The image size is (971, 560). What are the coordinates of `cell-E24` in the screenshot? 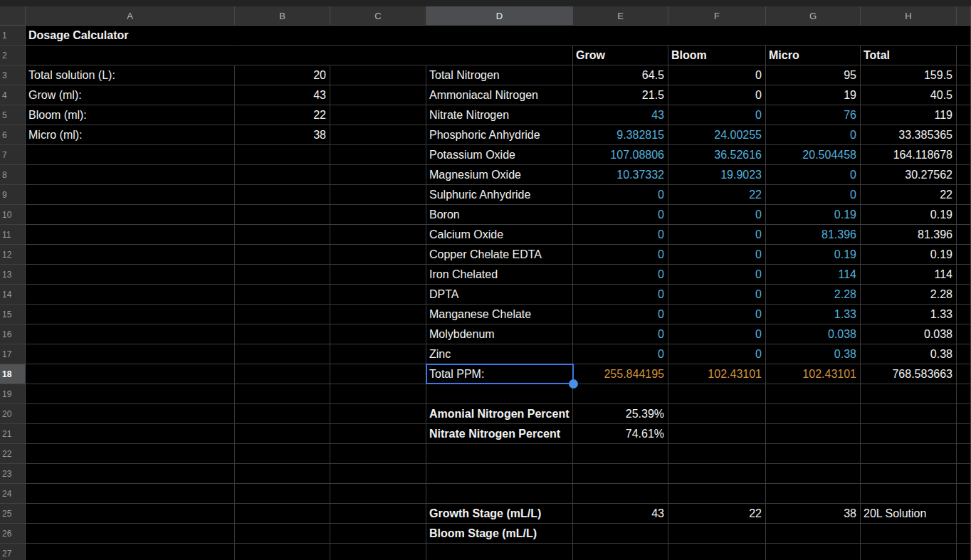 It's located at (621, 494).